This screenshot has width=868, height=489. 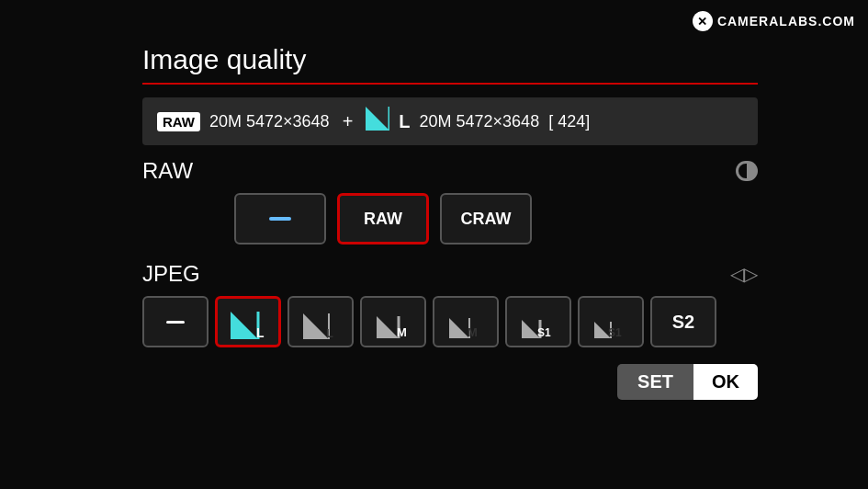 I want to click on ok-button: OK, so click(x=726, y=382).